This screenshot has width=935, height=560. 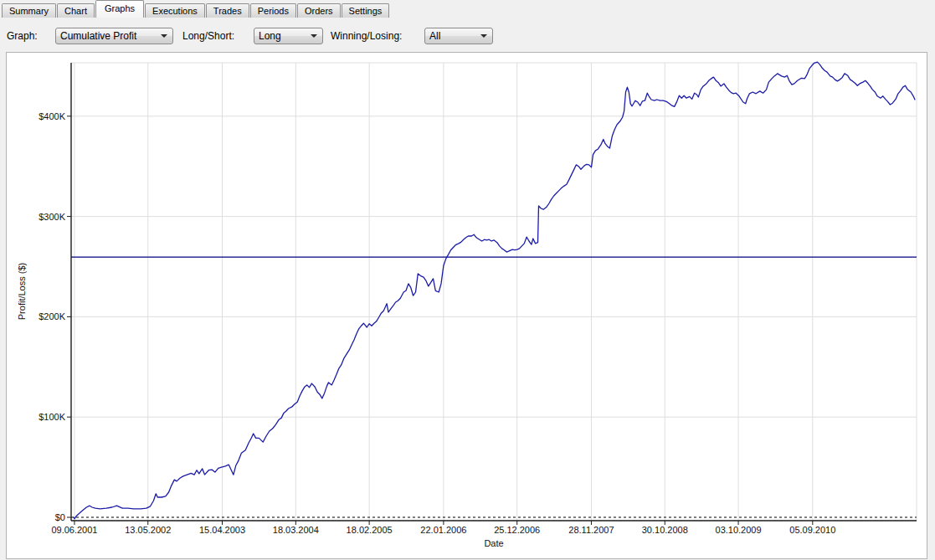 I want to click on tab-periods: Periods, so click(x=273, y=10).